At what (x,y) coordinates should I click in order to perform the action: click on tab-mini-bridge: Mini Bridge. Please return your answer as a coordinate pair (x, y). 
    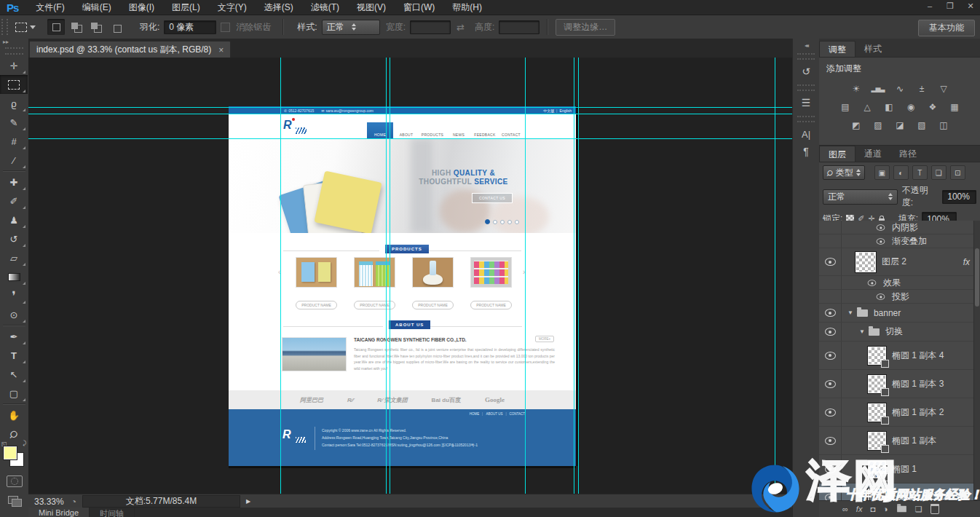
    Looking at the image, I should click on (59, 513).